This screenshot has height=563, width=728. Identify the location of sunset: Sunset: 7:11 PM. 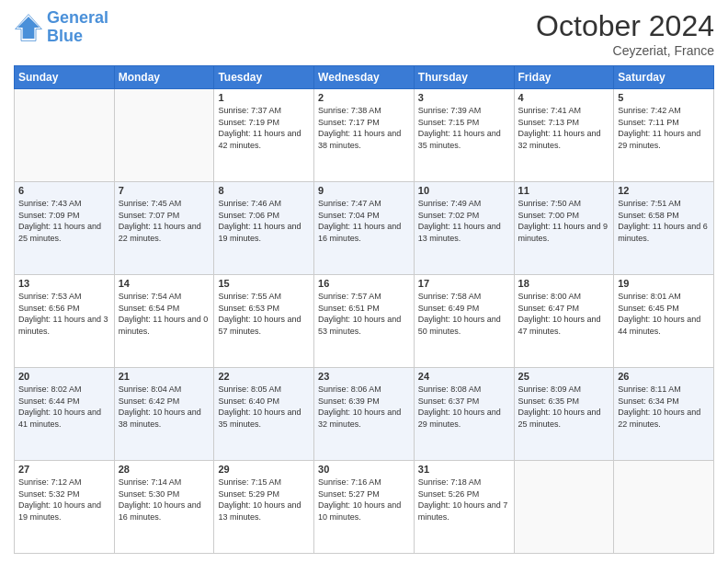
(649, 122).